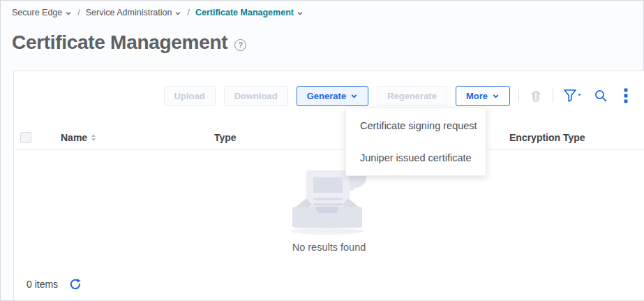 Image resolution: width=644 pixels, height=301 pixels. What do you see at coordinates (329, 89) in the screenshot?
I see `table-toolbar: Upload Download Generate Regenerate More` at bounding box center [329, 89].